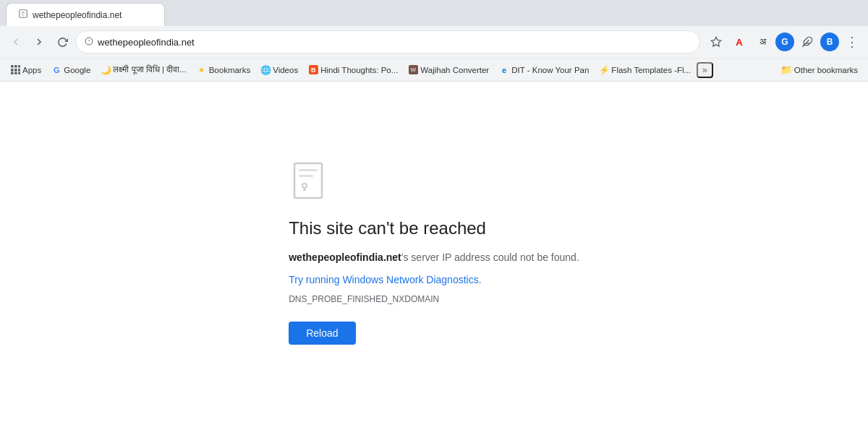 The image size is (868, 422). I want to click on address-text: wethepeopleofindia.net, so click(394, 42).